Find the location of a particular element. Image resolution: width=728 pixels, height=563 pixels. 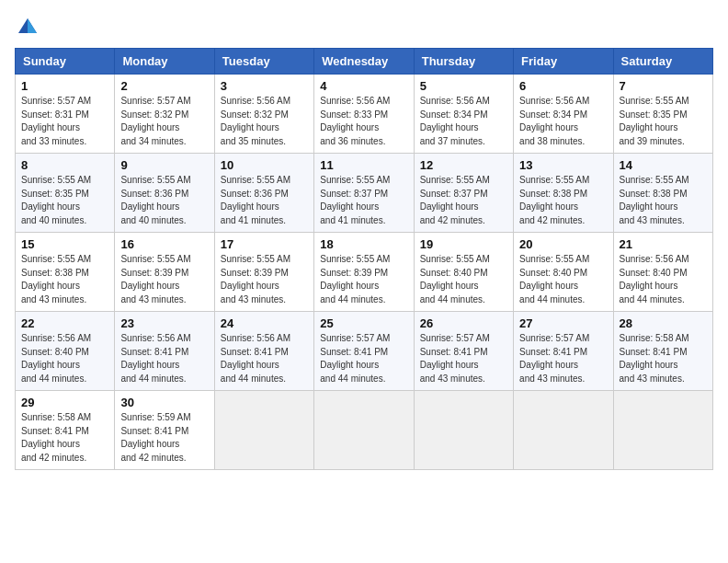

calendar-day-cell: 19Sunrise: 5:55 AMSunset: 8:40 PMDayligh… is located at coordinates (463, 272).